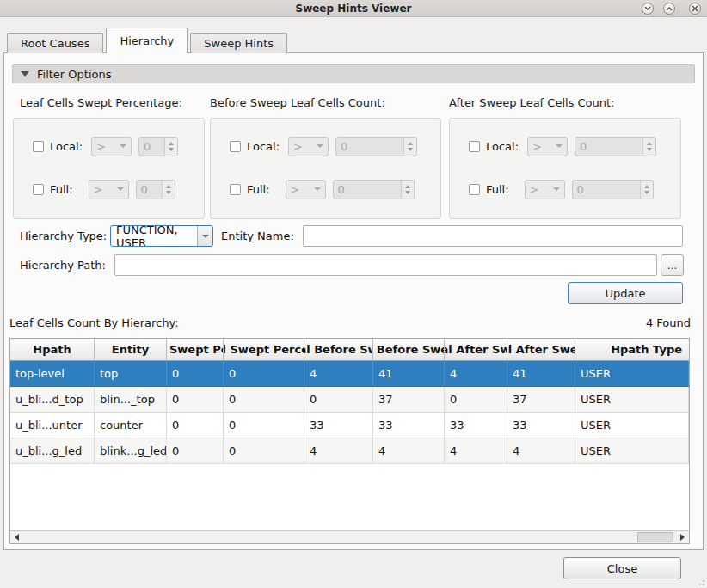 This screenshot has width=707, height=588. What do you see at coordinates (668, 323) in the screenshot?
I see `found-count: 4 Found` at bounding box center [668, 323].